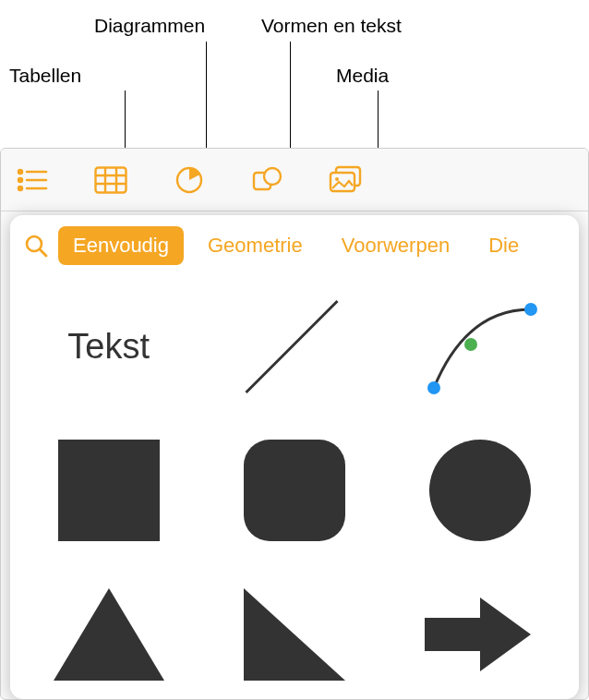 This screenshot has width=589, height=700. I want to click on triangle-icon, so click(109, 634).